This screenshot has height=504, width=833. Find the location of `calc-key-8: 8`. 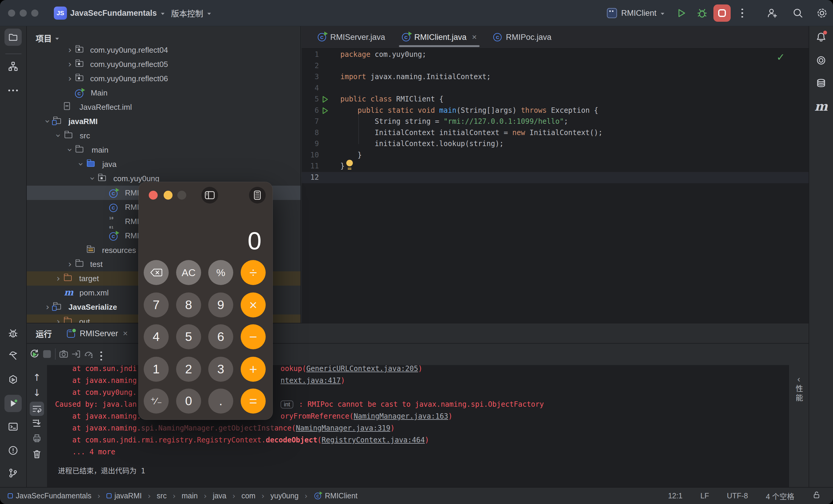

calc-key-8: 8 is located at coordinates (189, 305).